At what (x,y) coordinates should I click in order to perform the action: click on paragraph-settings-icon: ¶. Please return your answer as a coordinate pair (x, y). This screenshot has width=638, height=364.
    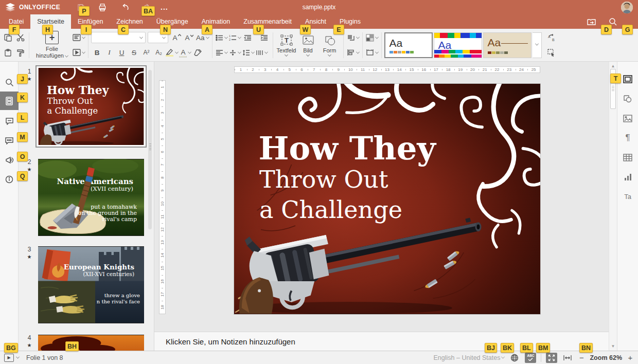
    Looking at the image, I should click on (628, 138).